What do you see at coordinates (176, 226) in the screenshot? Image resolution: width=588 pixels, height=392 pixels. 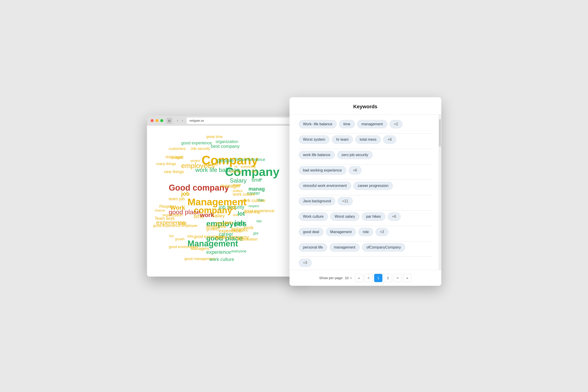 I see `word-cloud-word: great experience employee` at bounding box center [176, 226].